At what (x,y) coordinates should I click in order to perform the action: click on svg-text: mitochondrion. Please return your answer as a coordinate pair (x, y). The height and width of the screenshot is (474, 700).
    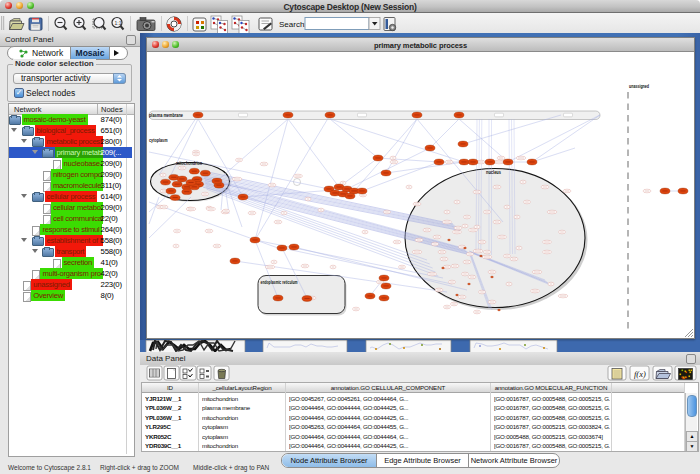
    Looking at the image, I should click on (189, 163).